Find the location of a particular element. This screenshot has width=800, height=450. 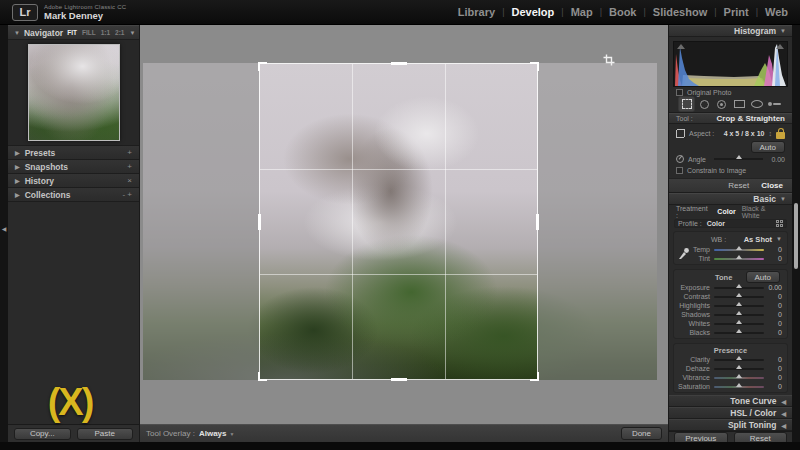

whites-slider is located at coordinates (739, 324).